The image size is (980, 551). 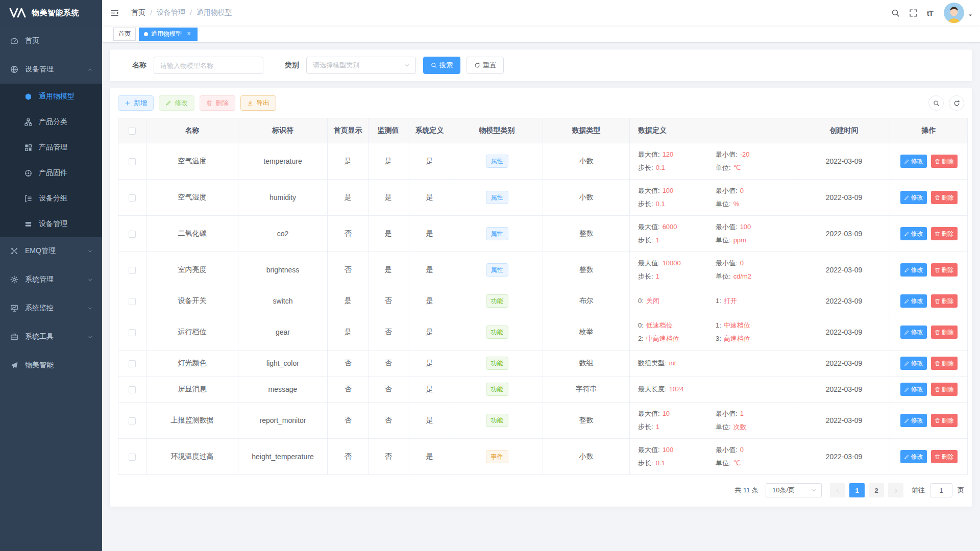 I want to click on page-button-2: 2, so click(x=876, y=490).